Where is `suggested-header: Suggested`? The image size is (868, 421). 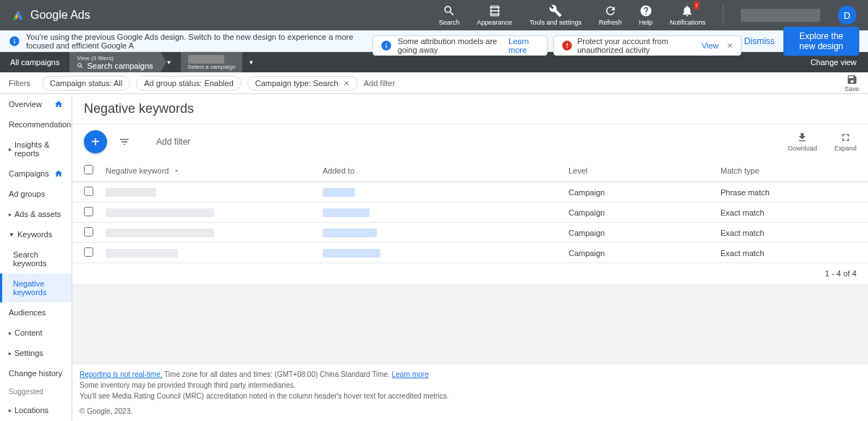
suggested-header: Suggested is located at coordinates (36, 392).